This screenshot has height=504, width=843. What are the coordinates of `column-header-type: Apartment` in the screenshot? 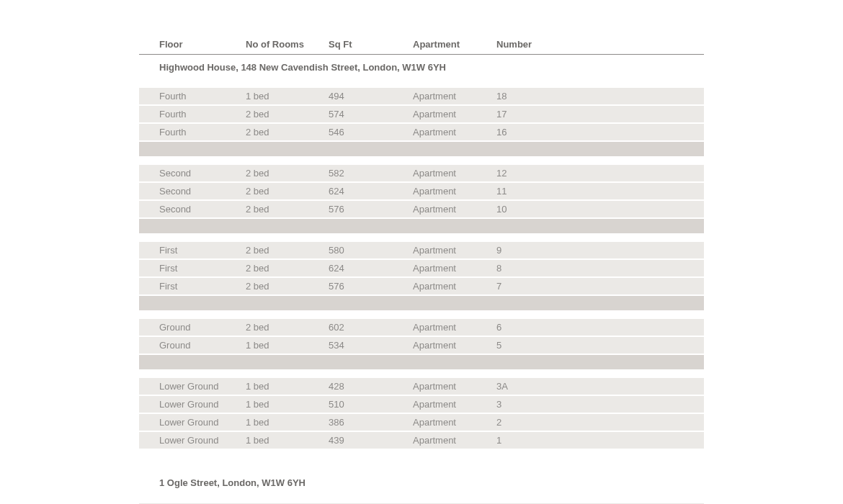 It's located at (455, 45).